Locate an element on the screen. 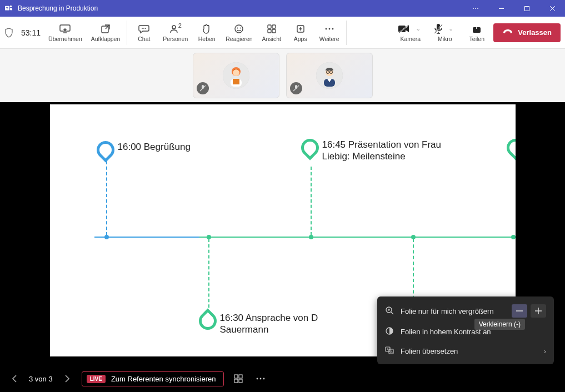  people-label: Personen is located at coordinates (176, 39).